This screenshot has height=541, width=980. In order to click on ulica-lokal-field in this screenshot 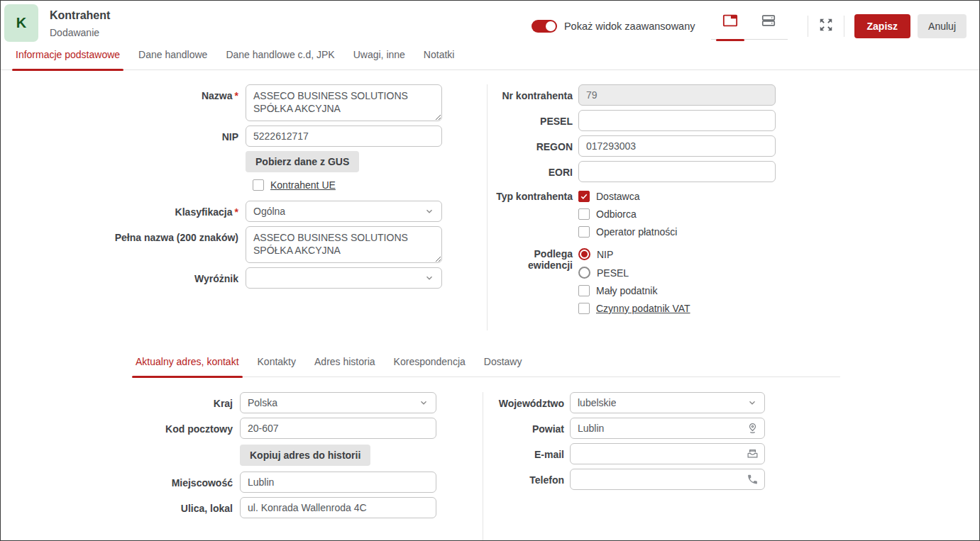, I will do `click(338, 508)`.